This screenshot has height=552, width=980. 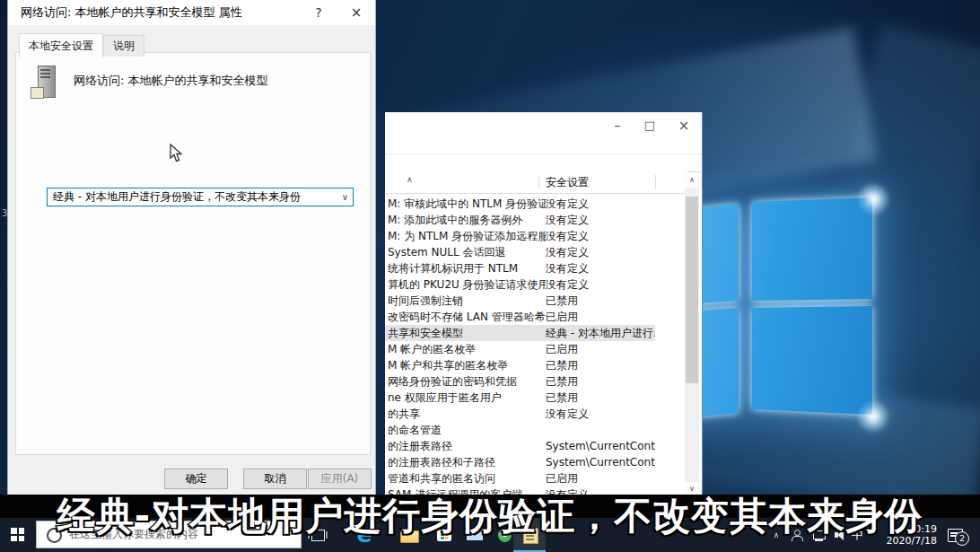 I want to click on policy-row: 改密码时不存储 LAN 管理器哈希值已启用, so click(x=521, y=317).